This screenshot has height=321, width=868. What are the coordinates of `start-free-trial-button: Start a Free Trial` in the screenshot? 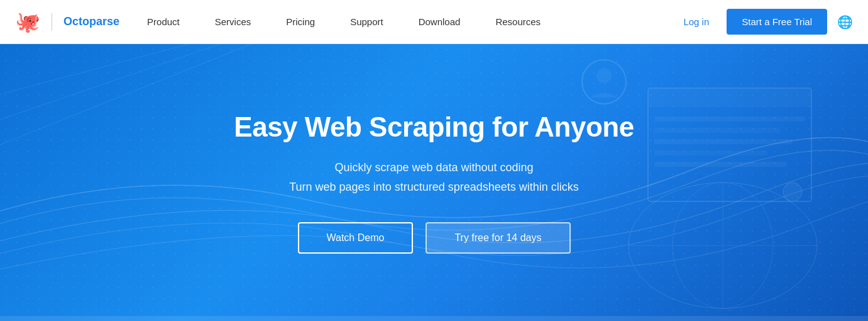 It's located at (777, 21).